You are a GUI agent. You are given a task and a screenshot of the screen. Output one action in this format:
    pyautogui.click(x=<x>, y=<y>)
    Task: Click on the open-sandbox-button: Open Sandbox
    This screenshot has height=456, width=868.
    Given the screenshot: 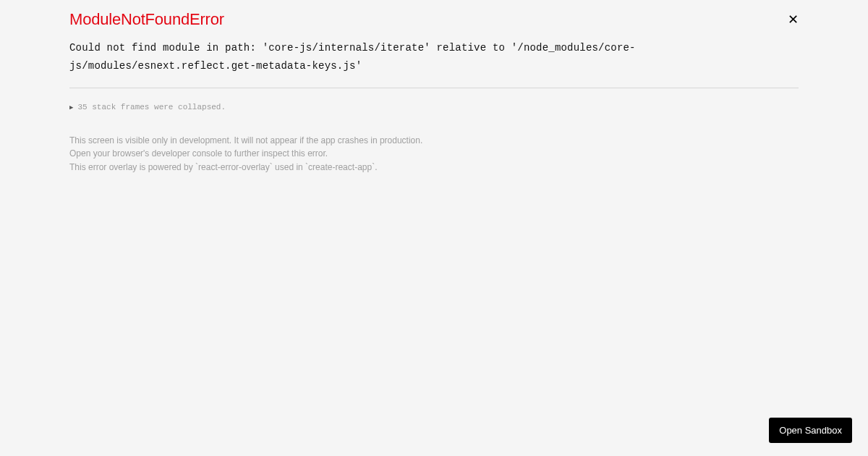 What is the action you would take?
    pyautogui.click(x=810, y=430)
    